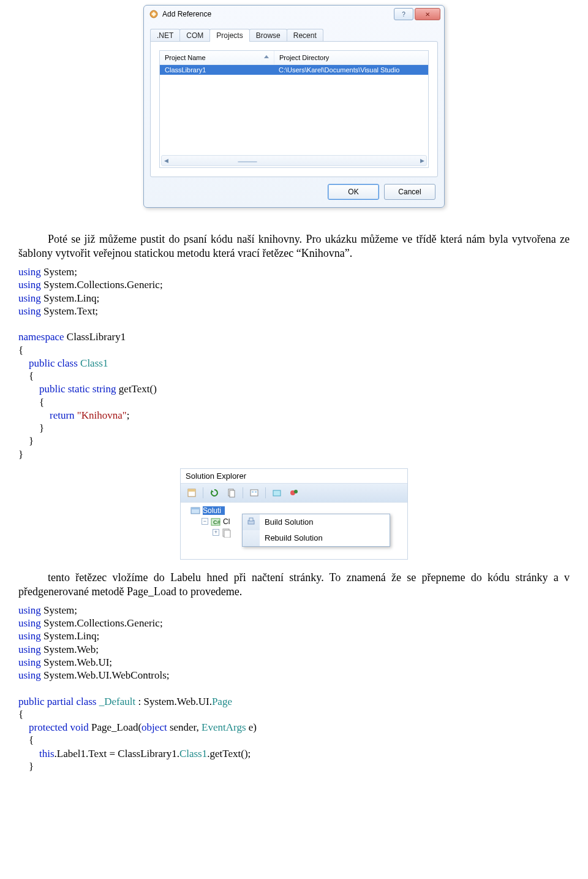  I want to click on solution-icon, so click(195, 511).